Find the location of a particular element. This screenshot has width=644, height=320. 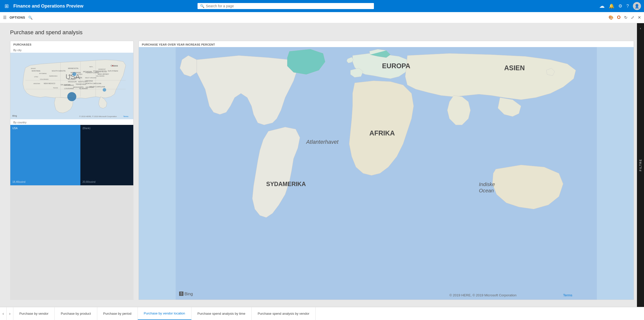

subnav-search-icon: 🔍 is located at coordinates (30, 18).